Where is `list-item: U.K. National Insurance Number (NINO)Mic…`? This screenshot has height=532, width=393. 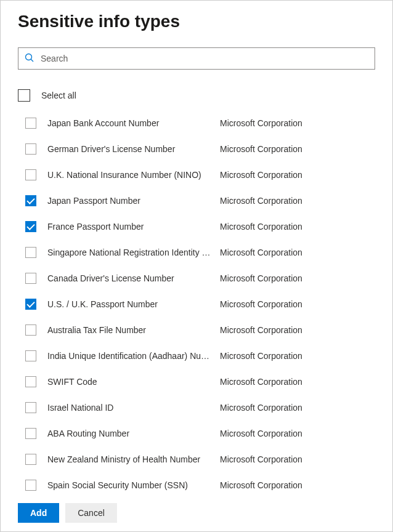 list-item: U.K. National Insurance Number (NINO)Mic… is located at coordinates (205, 175).